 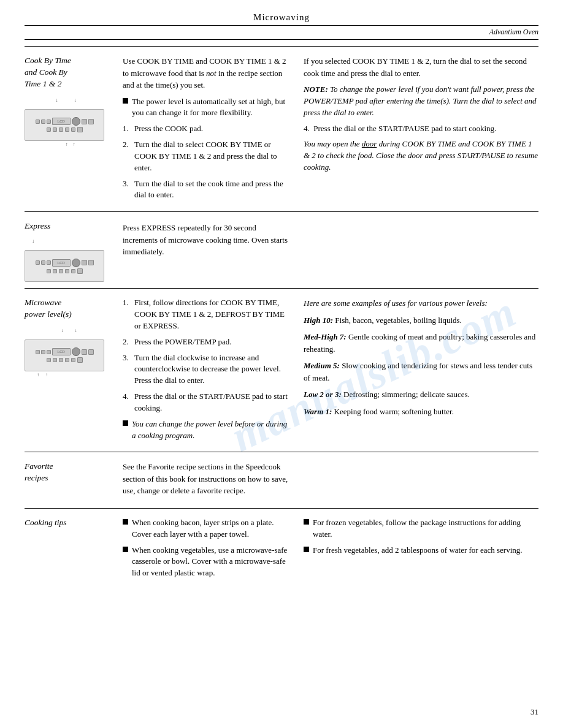 I want to click on tip-text-1: When cooking bacon, layer strips on a pl…, so click(x=211, y=529).